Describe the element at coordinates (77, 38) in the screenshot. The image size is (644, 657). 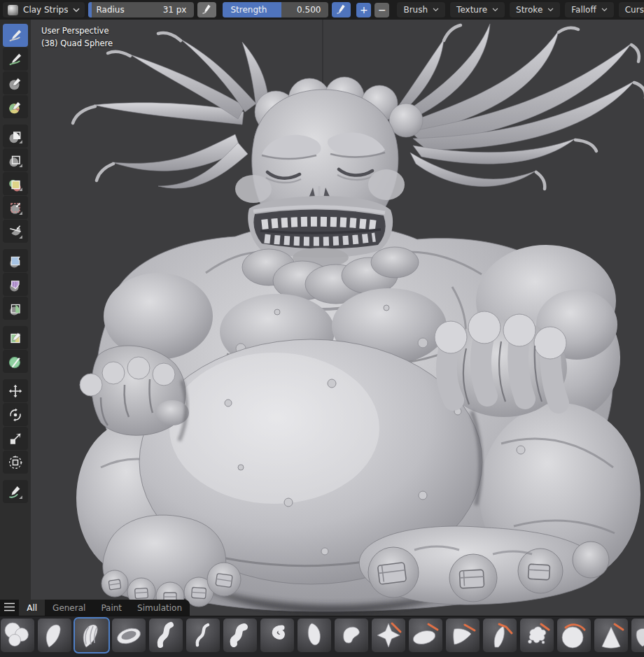
I see `viewport-overlay-text: User Perspective (38) Quad Sphere` at that location.